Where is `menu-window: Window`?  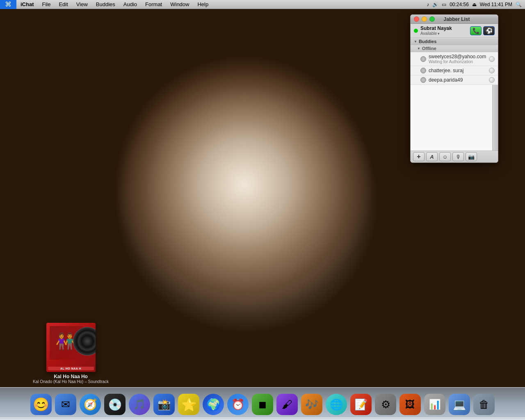
menu-window: Window is located at coordinates (180, 5).